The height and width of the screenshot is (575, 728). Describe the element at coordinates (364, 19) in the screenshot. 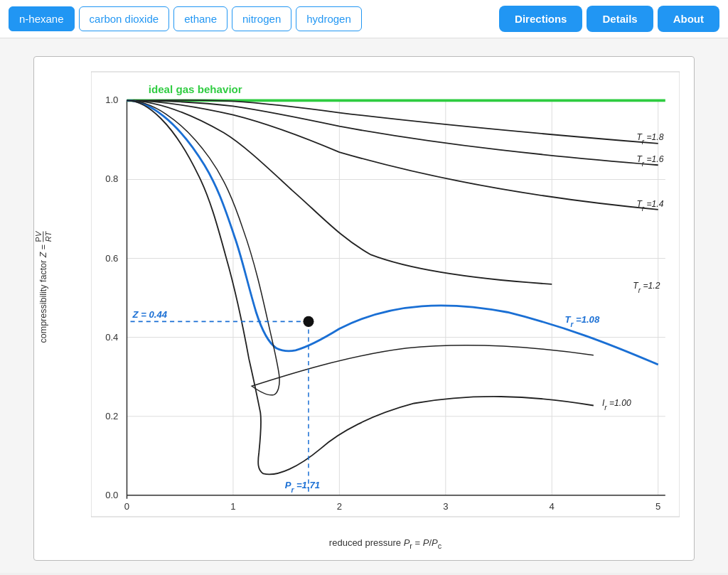

I see `header: n-hexane carbon dioxide ethane nitrogen …` at that location.